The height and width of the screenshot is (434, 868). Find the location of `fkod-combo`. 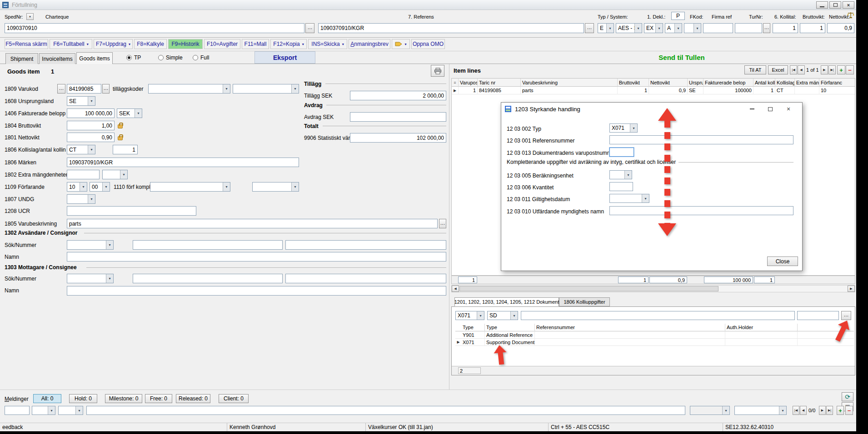

fkod-combo is located at coordinates (693, 28).